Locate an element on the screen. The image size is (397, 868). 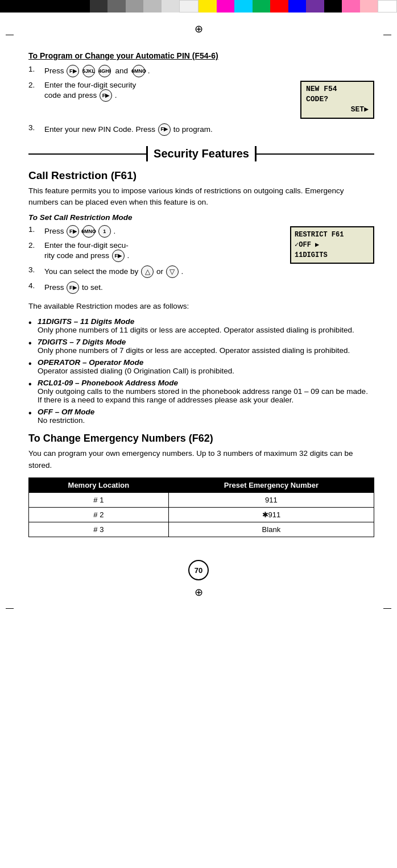
mode-rcl-heading: RCL01-09 – Phonebook Address Mode is located at coordinates (108, 383).